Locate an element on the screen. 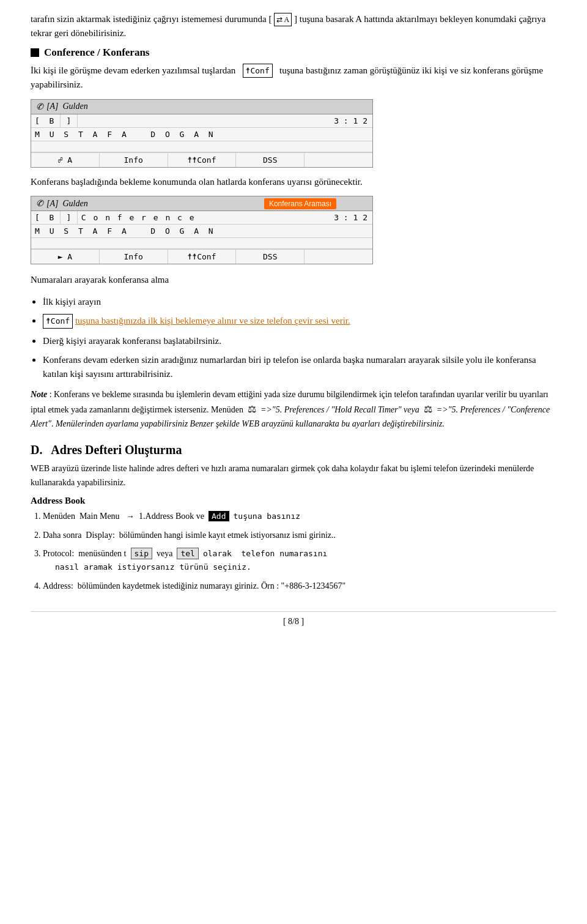  bullet-square-icon is located at coordinates (35, 53).